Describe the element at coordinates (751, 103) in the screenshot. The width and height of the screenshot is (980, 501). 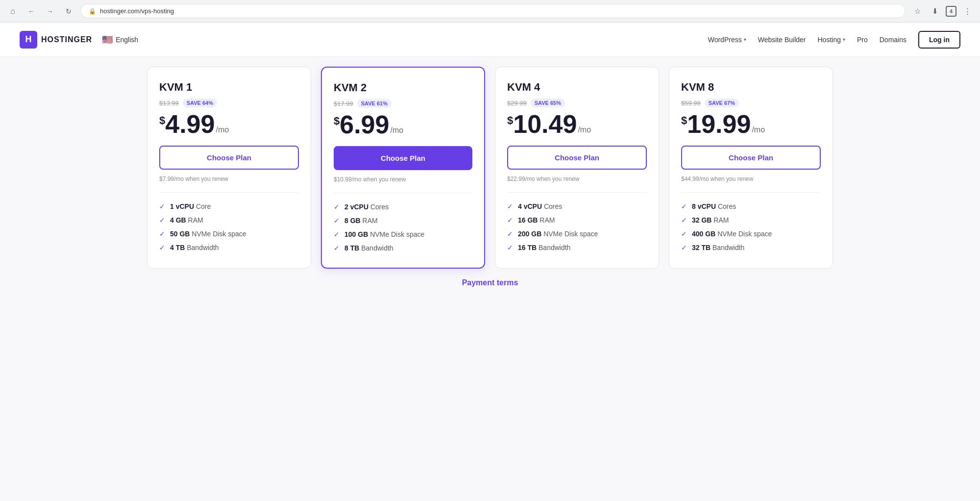
I see `plan-pricing-row: $59.99 SAVE 67%` at that location.